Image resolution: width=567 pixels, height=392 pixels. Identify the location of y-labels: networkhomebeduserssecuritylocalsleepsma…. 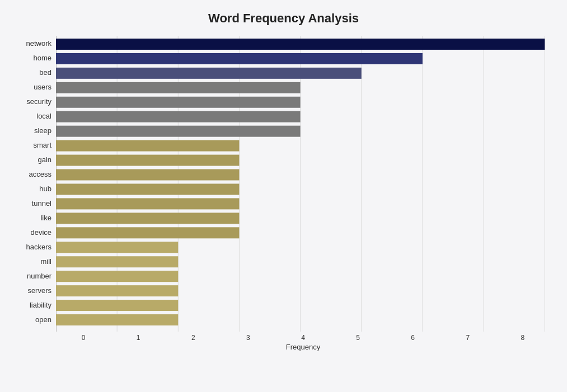
(36, 196).